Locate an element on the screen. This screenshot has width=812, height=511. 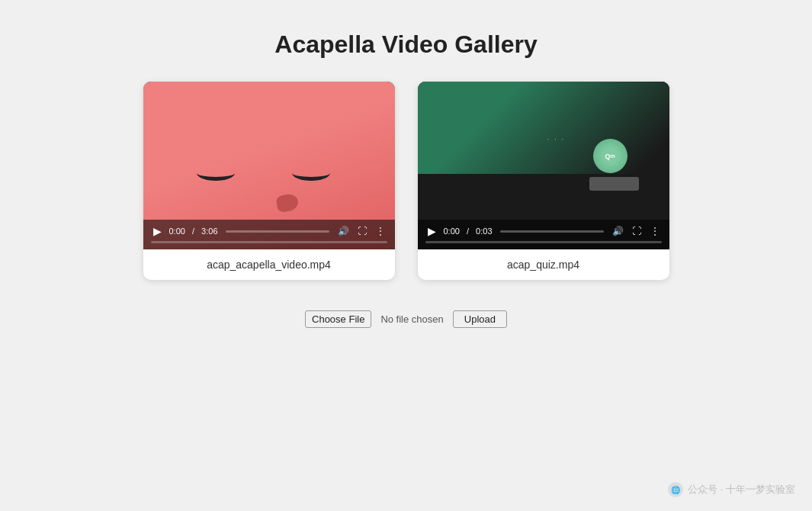
upload-button: Upload is located at coordinates (480, 319).